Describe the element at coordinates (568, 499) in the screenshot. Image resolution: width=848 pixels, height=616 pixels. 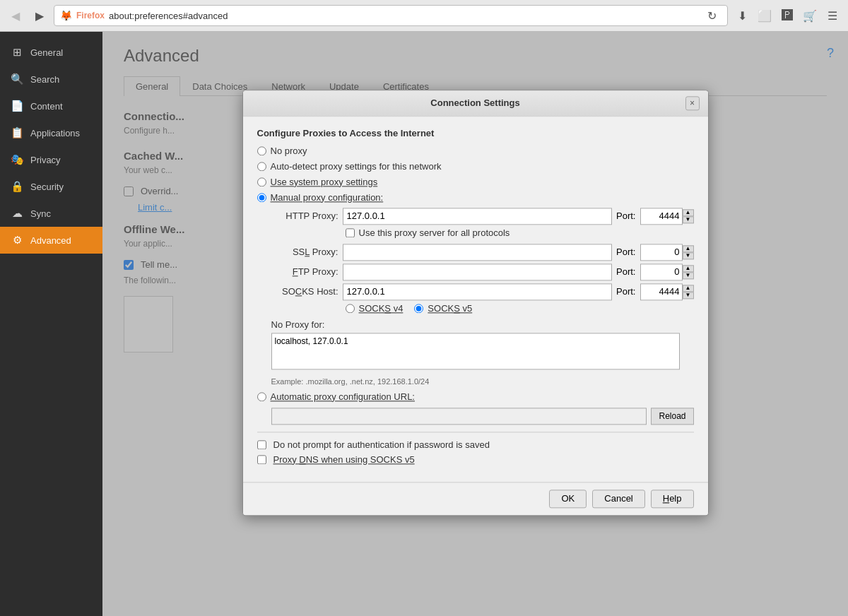
I see `ok-button: OK` at that location.